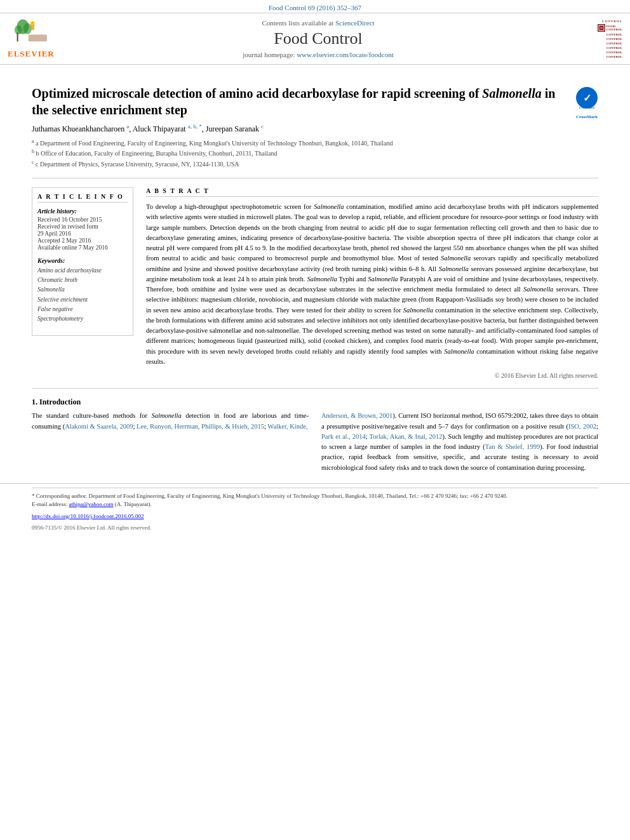 The height and width of the screenshot is (840, 630). Describe the element at coordinates (201, 427) in the screenshot. I see `ref-lee: Lee, Runyon, Herrman, Phillips, & Hsieh,…` at that location.